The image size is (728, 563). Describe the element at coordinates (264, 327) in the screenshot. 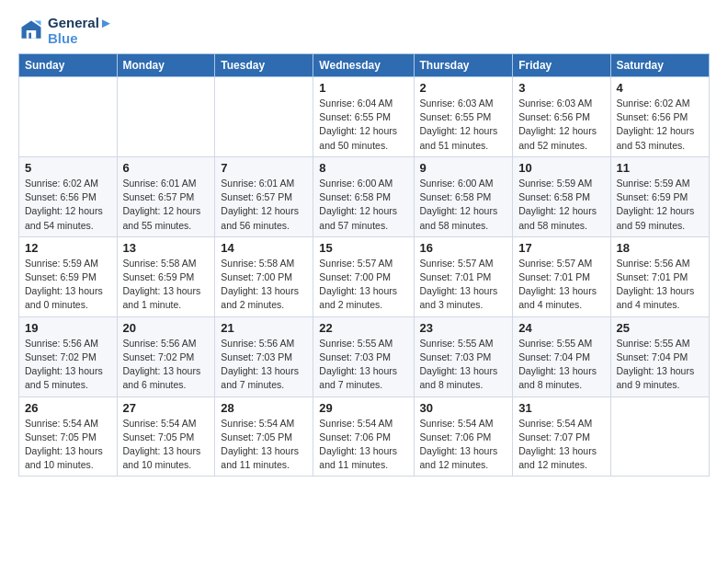

I see `day-number: 21` at that location.